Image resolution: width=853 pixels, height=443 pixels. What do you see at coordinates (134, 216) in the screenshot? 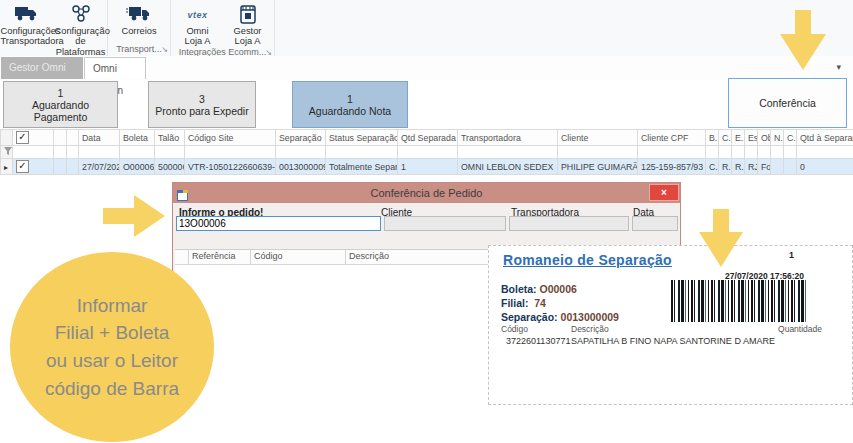
I see `arrow-right-pedido-input-icon` at bounding box center [134, 216].